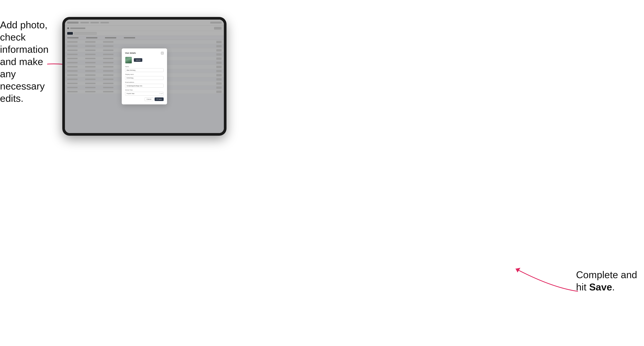 The width and height of the screenshot is (644, 346). I want to click on name-label: Name, so click(144, 66).